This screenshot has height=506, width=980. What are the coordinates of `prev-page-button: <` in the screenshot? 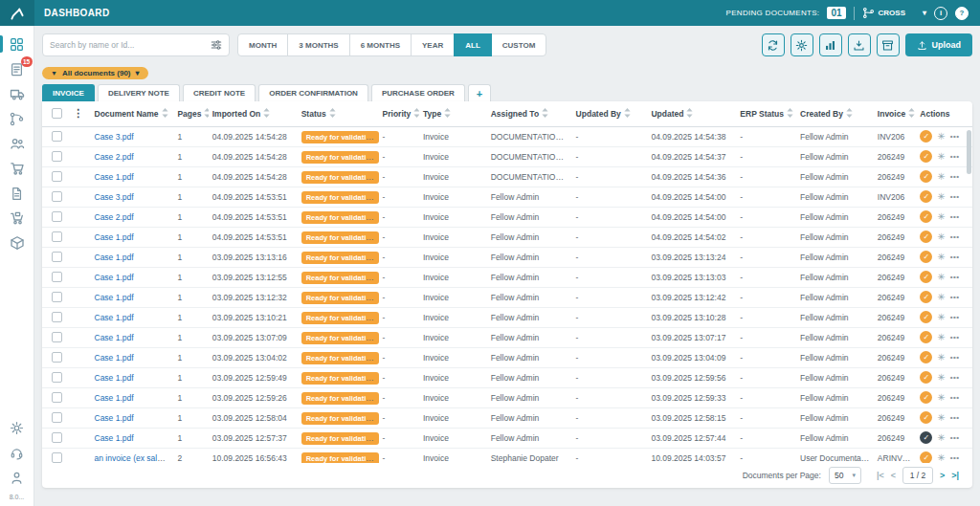 It's located at (894, 475).